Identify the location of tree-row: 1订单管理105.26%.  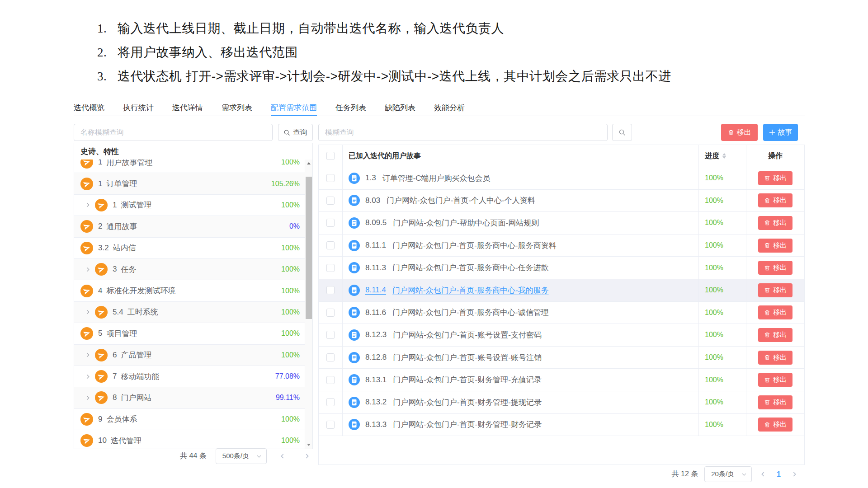
(190, 183).